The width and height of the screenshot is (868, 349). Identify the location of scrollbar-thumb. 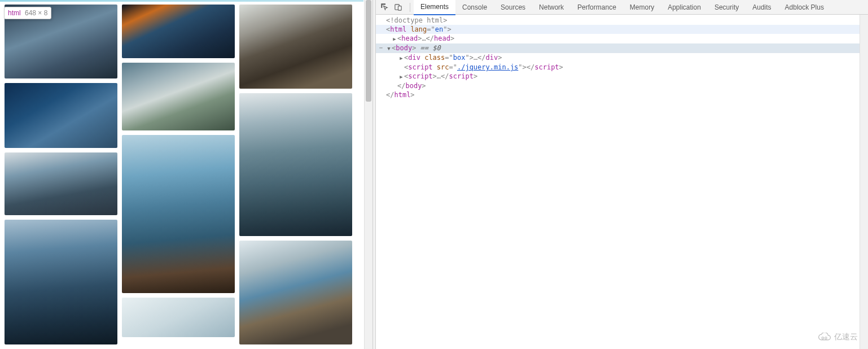
(369, 51).